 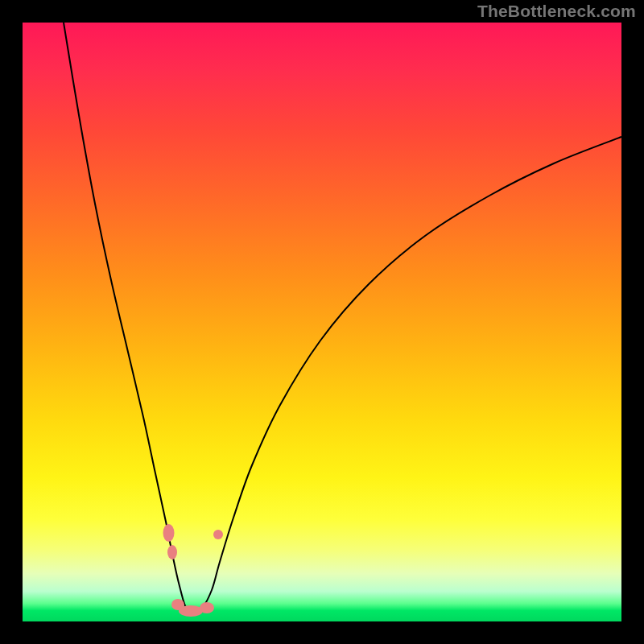 I want to click on marker-group, so click(x=193, y=570).